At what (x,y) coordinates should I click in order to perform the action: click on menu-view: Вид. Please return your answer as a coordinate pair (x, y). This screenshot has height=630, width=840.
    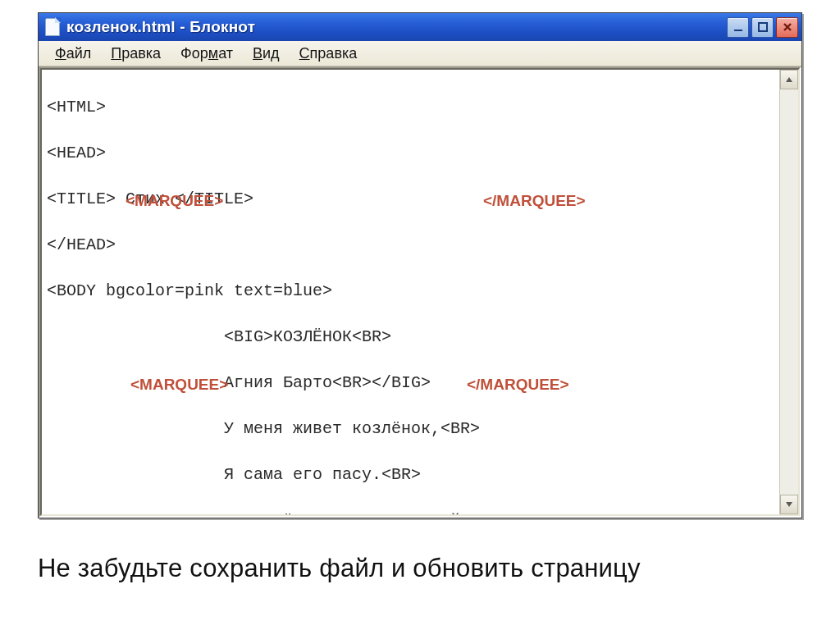
    Looking at the image, I should click on (266, 54).